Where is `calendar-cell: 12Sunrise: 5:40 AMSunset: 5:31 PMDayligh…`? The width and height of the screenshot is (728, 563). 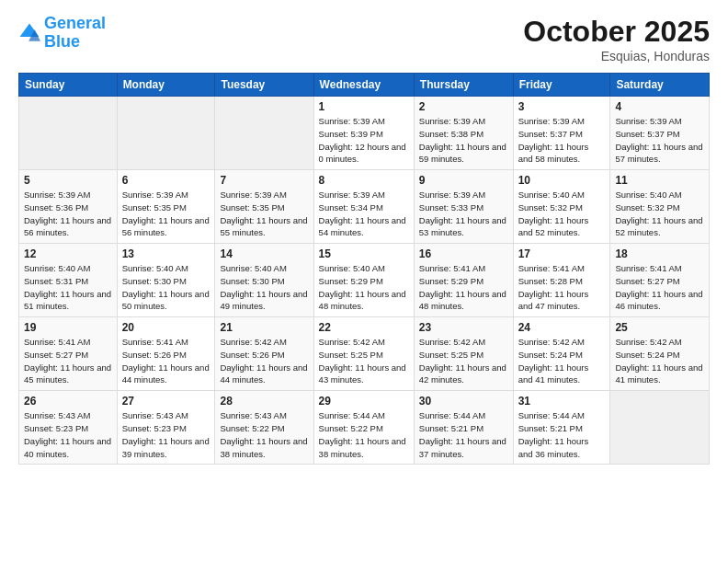
calendar-cell: 12Sunrise: 5:40 AMSunset: 5:31 PMDayligh… is located at coordinates (68, 281).